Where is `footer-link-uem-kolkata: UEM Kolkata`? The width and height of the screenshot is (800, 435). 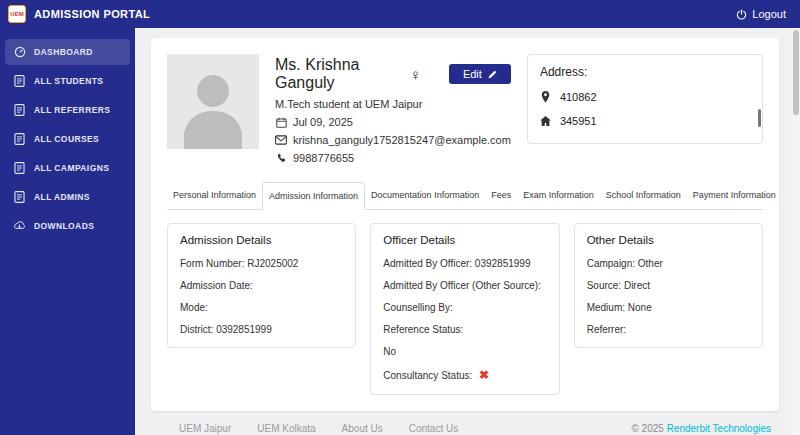 footer-link-uem-kolkata: UEM Kolkata is located at coordinates (286, 428).